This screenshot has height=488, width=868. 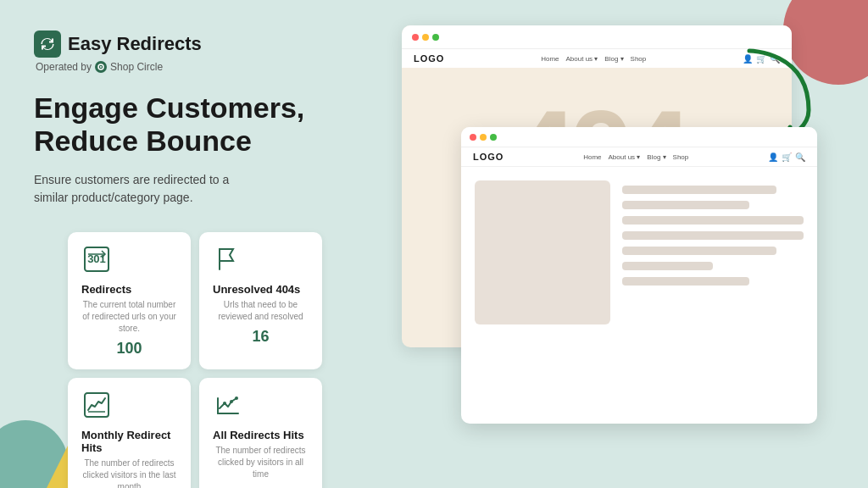 What do you see at coordinates (129, 290) in the screenshot?
I see `stat-card-redirects-title: Redirects` at bounding box center [129, 290].